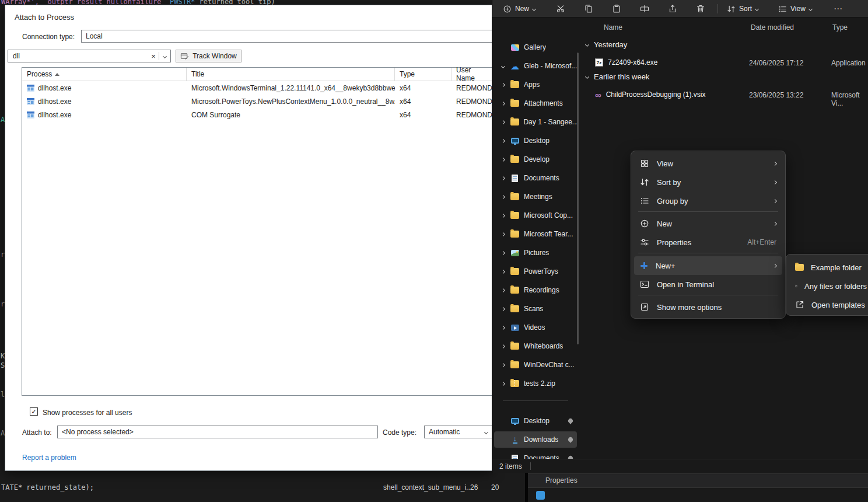 This screenshot has width=868, height=502. Describe the element at coordinates (536, 346) in the screenshot. I see `sidebar-item-whiteboards: Whiteboards` at that location.